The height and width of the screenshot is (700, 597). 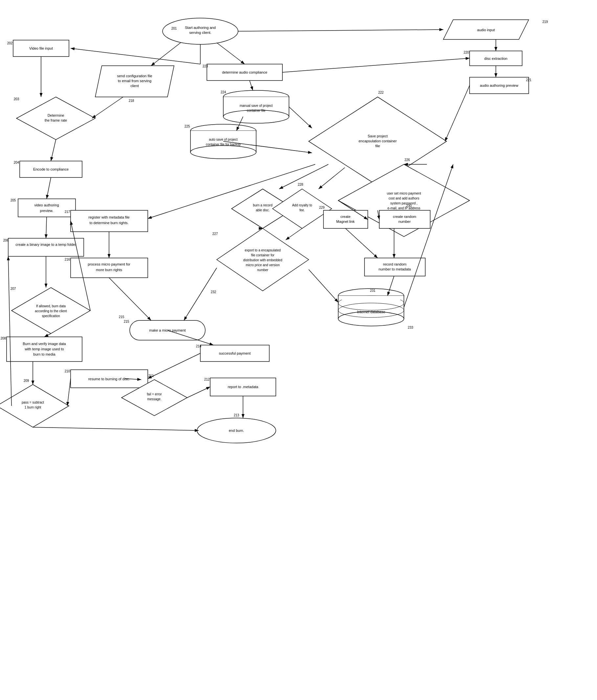 I want to click on svg-text: disc extraction, so click(x=496, y=58).